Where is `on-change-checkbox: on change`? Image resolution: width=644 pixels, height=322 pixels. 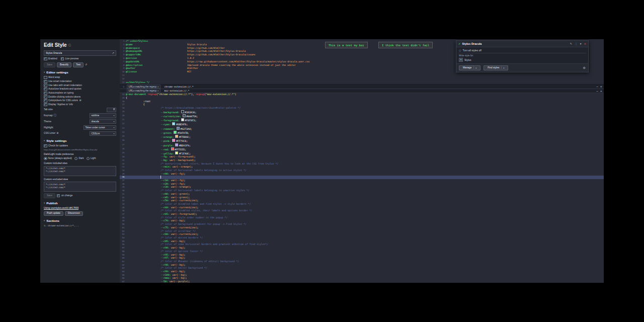 on-change-checkbox: on change is located at coordinates (64, 196).